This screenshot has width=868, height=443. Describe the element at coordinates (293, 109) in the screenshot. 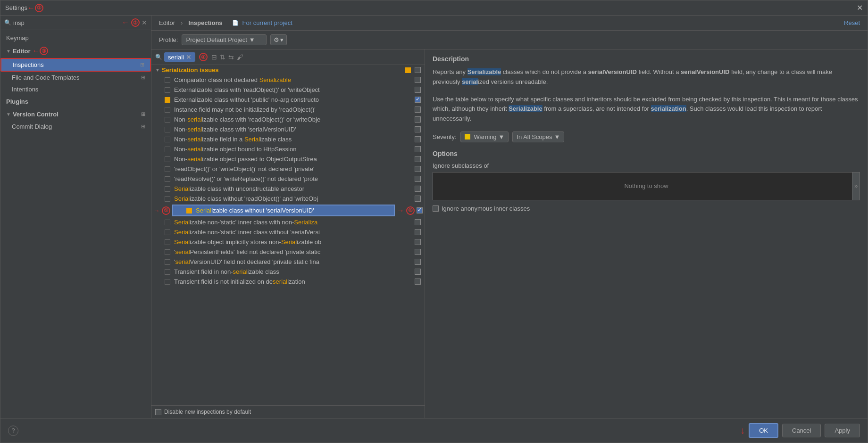

I see `item-name: Instance field may not be initialized by…` at that location.